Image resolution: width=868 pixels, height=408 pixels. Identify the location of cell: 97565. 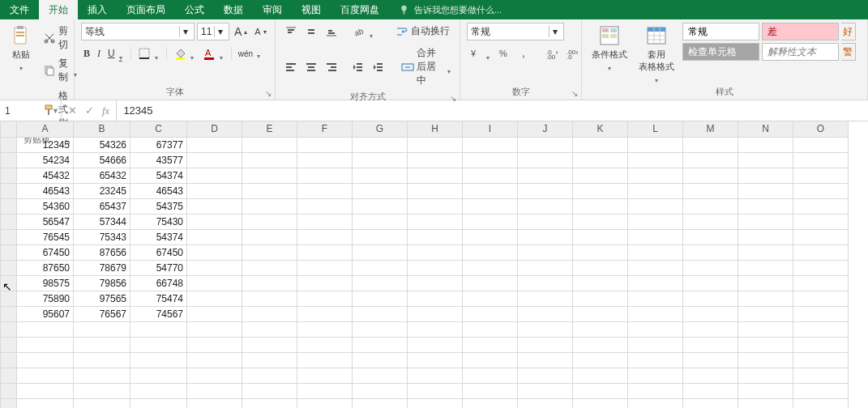
(102, 298).